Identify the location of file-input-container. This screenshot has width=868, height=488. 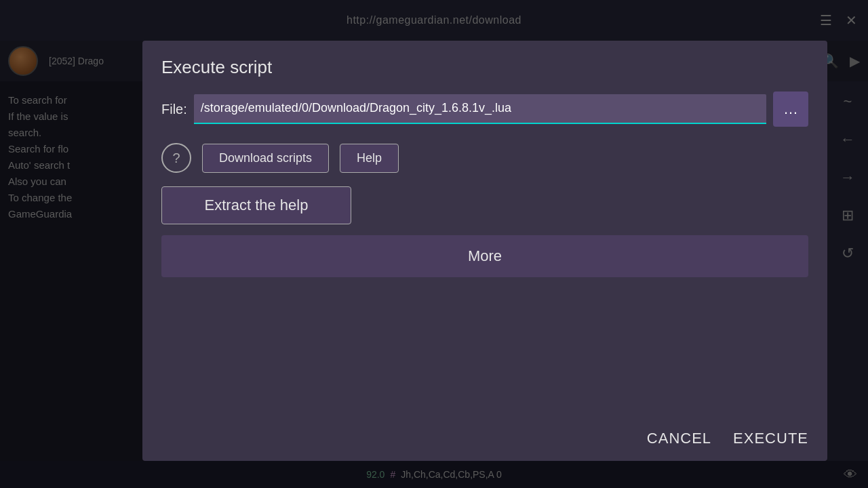
(480, 108).